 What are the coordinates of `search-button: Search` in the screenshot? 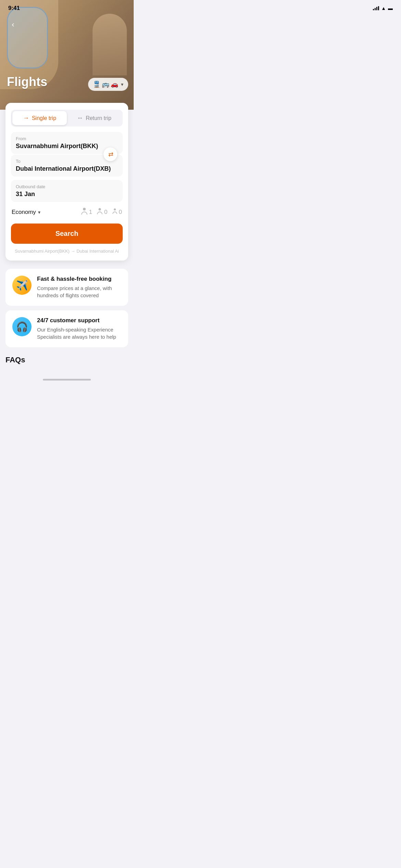 It's located at (67, 234).